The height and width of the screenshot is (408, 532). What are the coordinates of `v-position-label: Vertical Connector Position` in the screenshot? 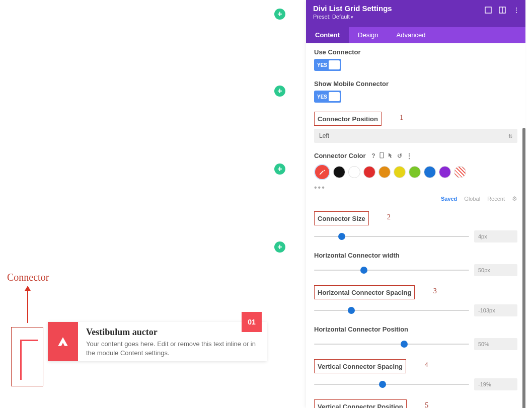 It's located at (360, 405).